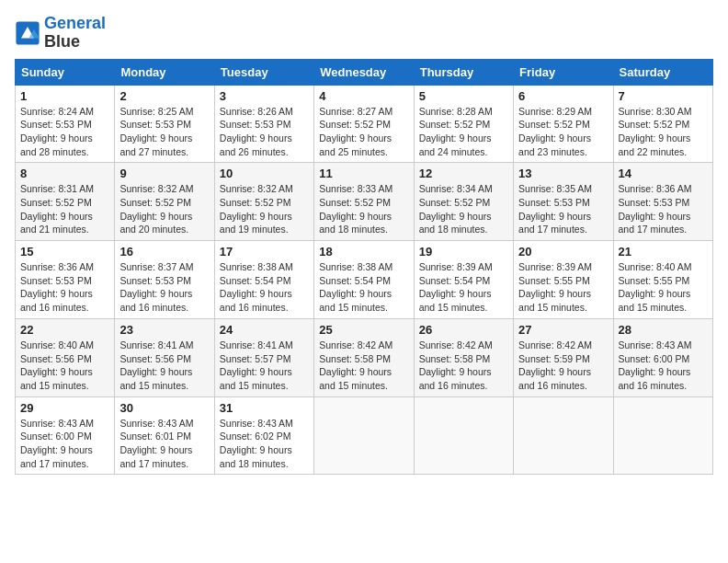 This screenshot has width=728, height=563. I want to click on calendar-cell: 16Sunrise: 8:37 AMSunset: 5:53 PMDayligh…, so click(165, 280).